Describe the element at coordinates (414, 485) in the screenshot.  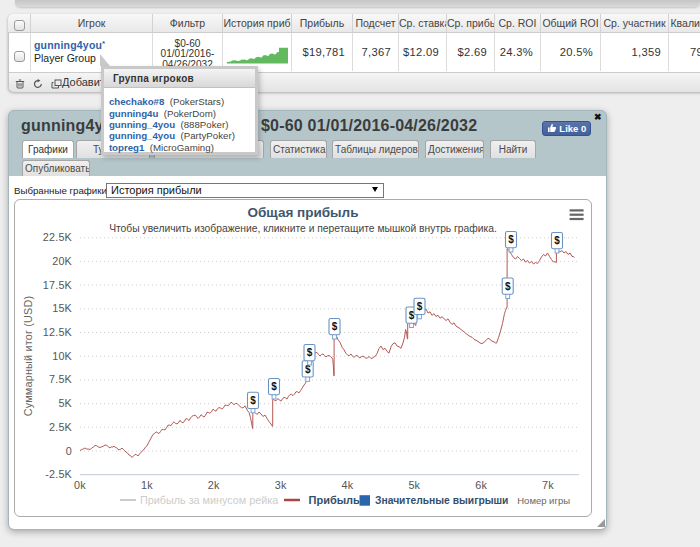
I see `svg-text: 5k` at that location.